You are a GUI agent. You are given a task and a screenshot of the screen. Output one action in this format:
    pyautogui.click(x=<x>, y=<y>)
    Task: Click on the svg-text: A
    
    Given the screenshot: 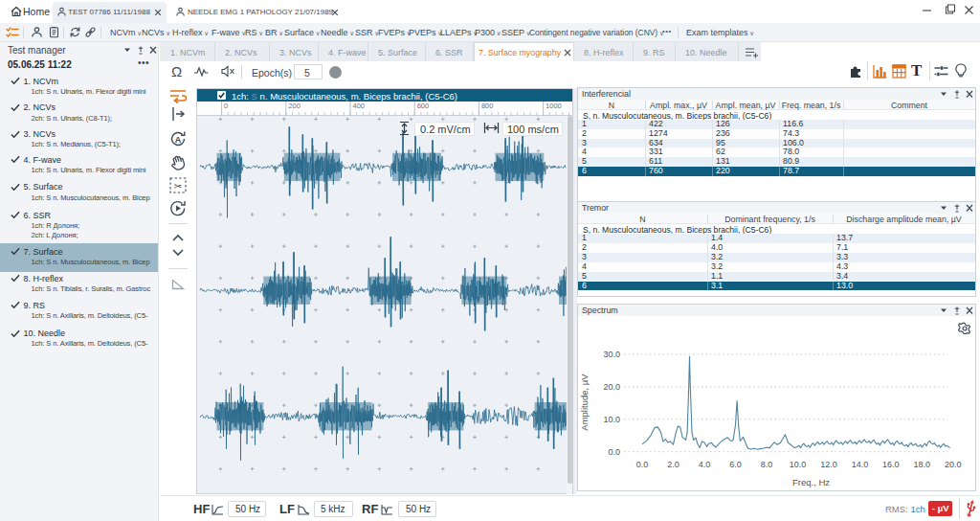 What is the action you would take?
    pyautogui.click(x=178, y=140)
    